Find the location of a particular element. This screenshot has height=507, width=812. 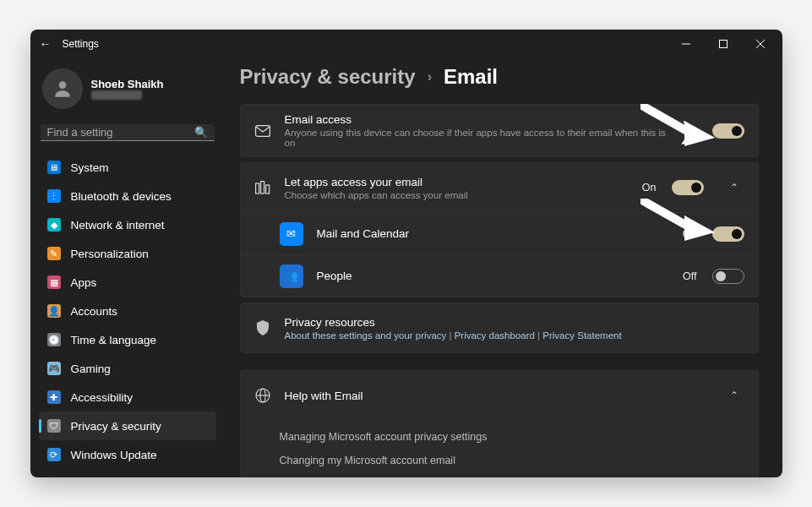

nav-icon: ✎ is located at coordinates (54, 254).